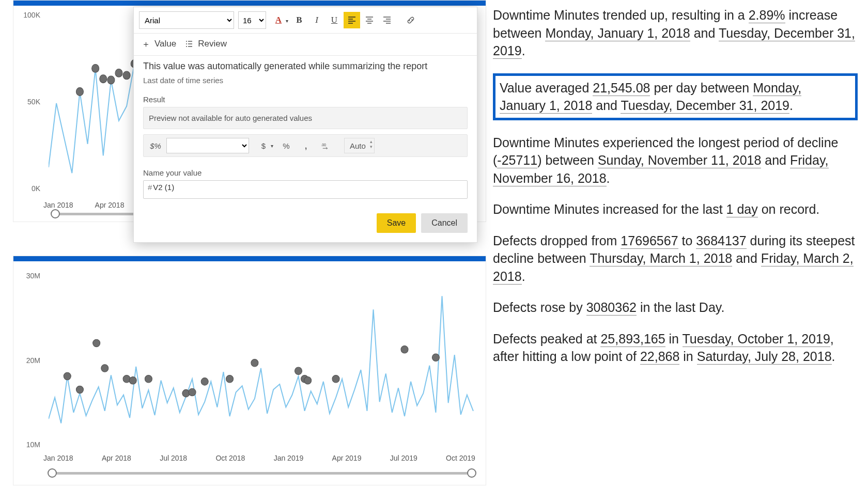  What do you see at coordinates (675, 210) in the screenshot?
I see `narrative-para: Downtime Minutes increased for the last …` at bounding box center [675, 210].